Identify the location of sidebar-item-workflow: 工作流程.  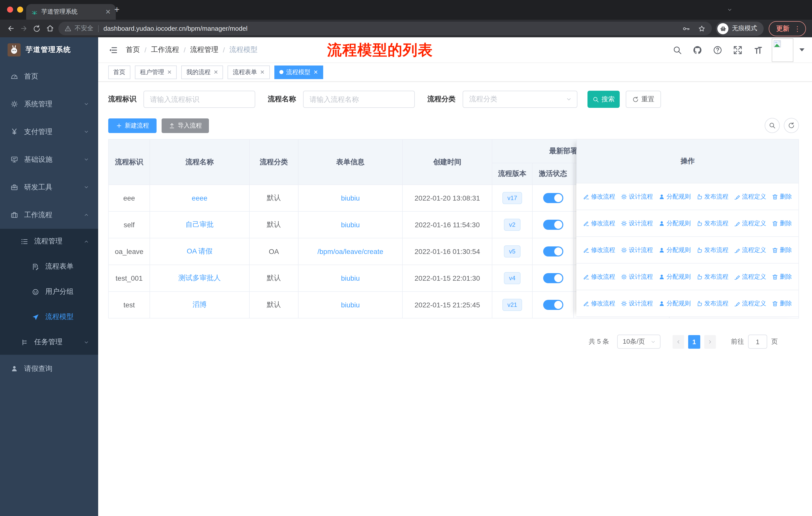
(49, 215).